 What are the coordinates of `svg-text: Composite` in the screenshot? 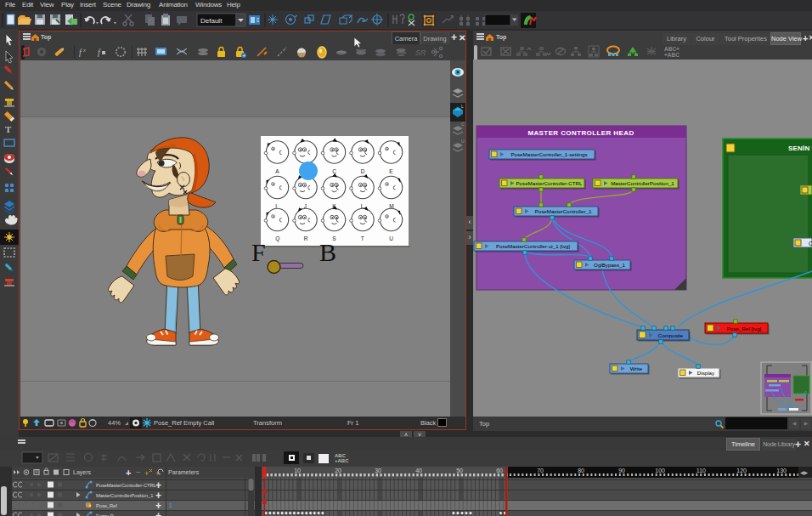 It's located at (671, 335).